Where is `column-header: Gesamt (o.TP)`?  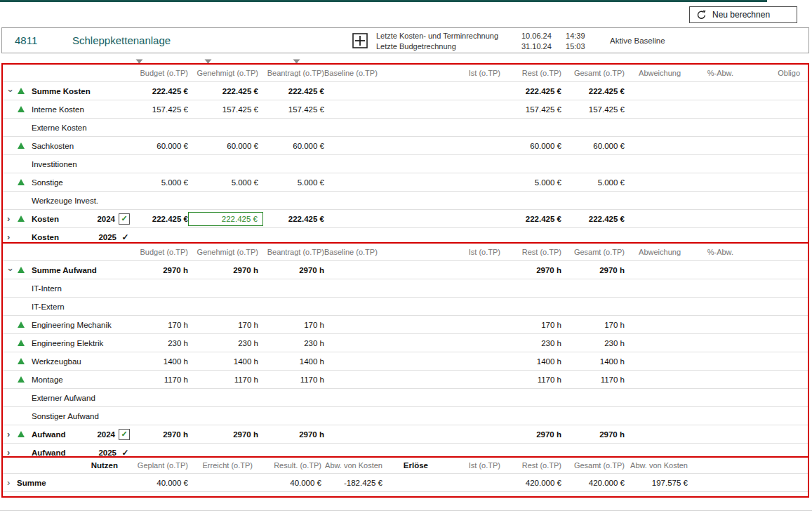 column-header: Gesamt (o.TP) is located at coordinates (593, 73).